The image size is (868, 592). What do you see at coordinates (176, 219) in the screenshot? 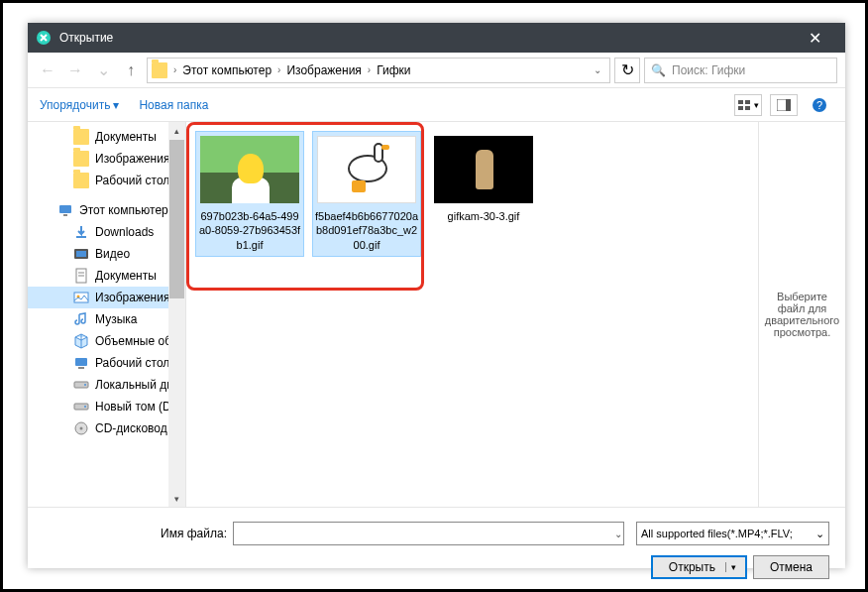
I see `scroll-thumb` at bounding box center [176, 219].